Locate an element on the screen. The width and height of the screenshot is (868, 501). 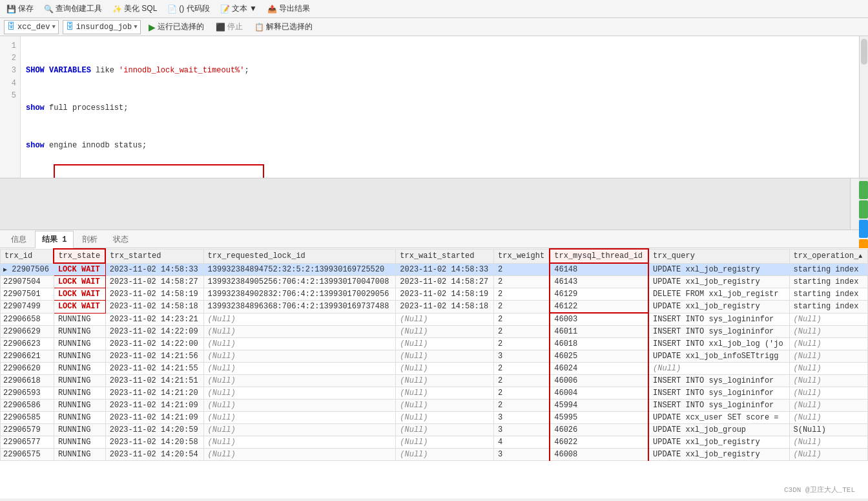
cell-trx-mysql-thread-id: 46122 is located at coordinates (599, 307).